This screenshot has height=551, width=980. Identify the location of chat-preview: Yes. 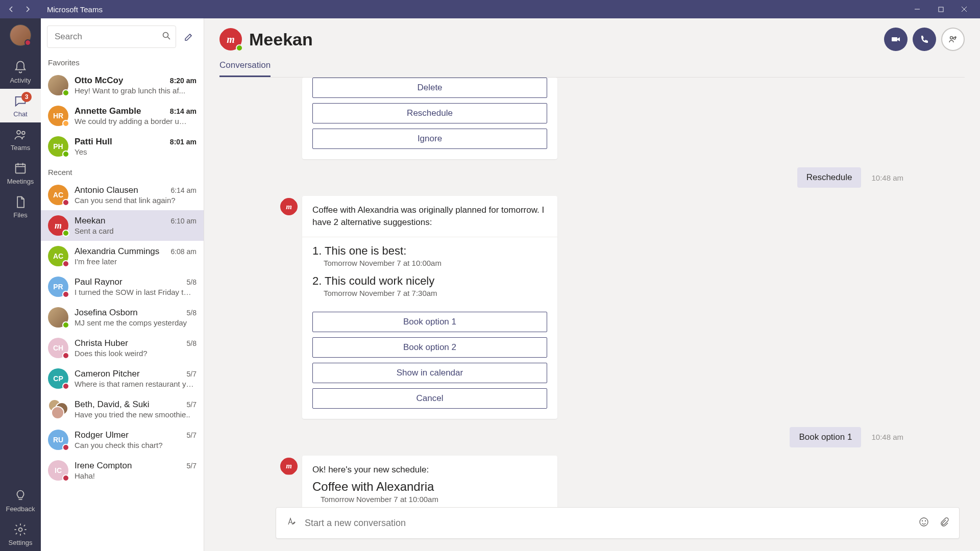
(136, 152).